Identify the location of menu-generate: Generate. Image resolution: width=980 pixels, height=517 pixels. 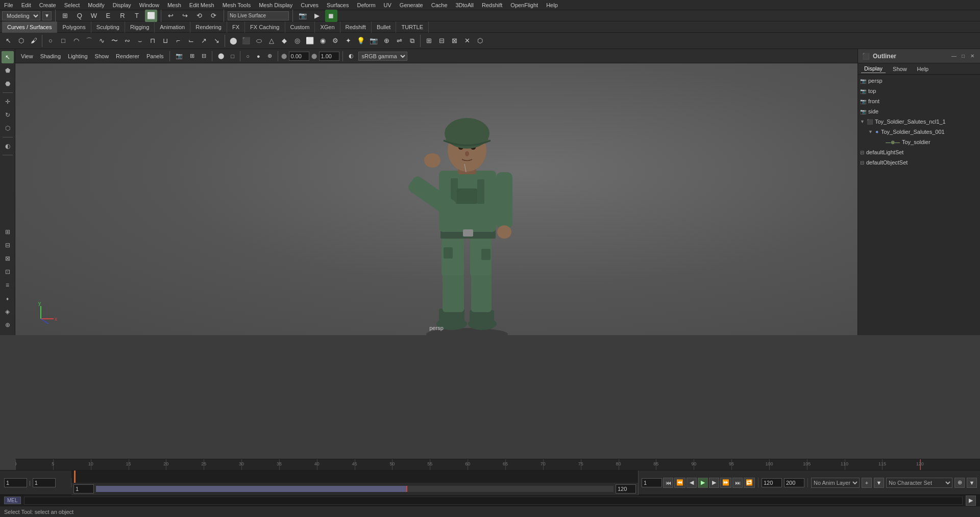
(411, 5).